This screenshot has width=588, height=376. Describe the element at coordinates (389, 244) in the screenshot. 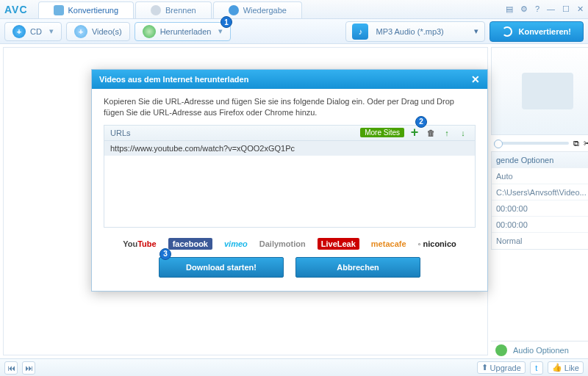

I see `metacafe-logo: metacafe` at that location.